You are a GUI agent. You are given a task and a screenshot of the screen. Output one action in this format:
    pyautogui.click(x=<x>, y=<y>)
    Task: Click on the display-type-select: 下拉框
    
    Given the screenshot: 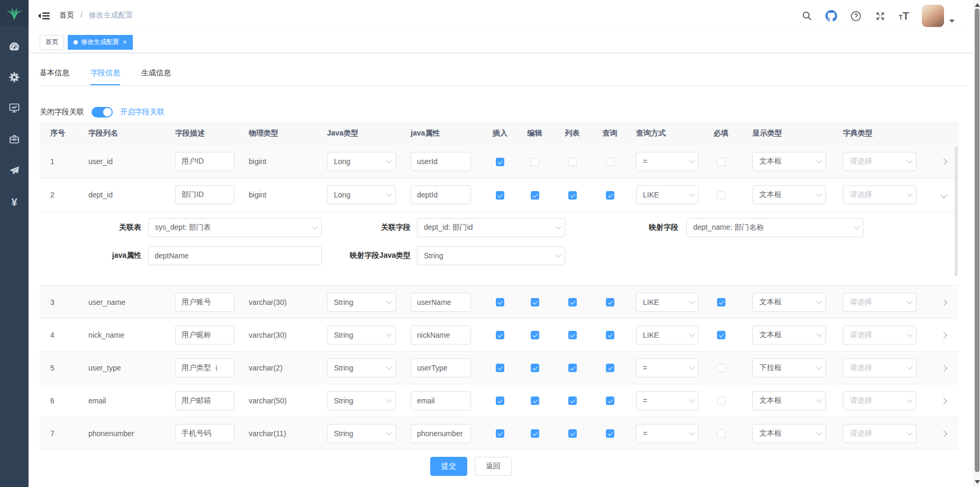 What is the action you would take?
    pyautogui.click(x=790, y=368)
    